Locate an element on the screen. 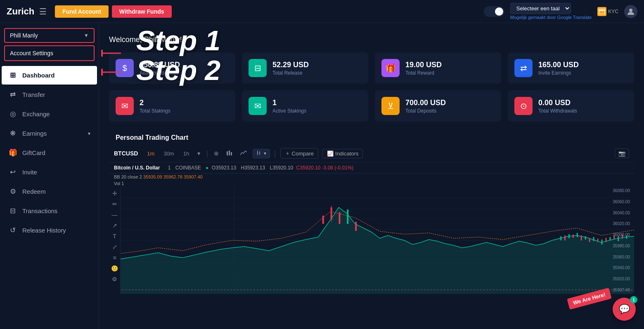 The width and height of the screenshot is (644, 329). kyc-label: KYC is located at coordinates (613, 12).